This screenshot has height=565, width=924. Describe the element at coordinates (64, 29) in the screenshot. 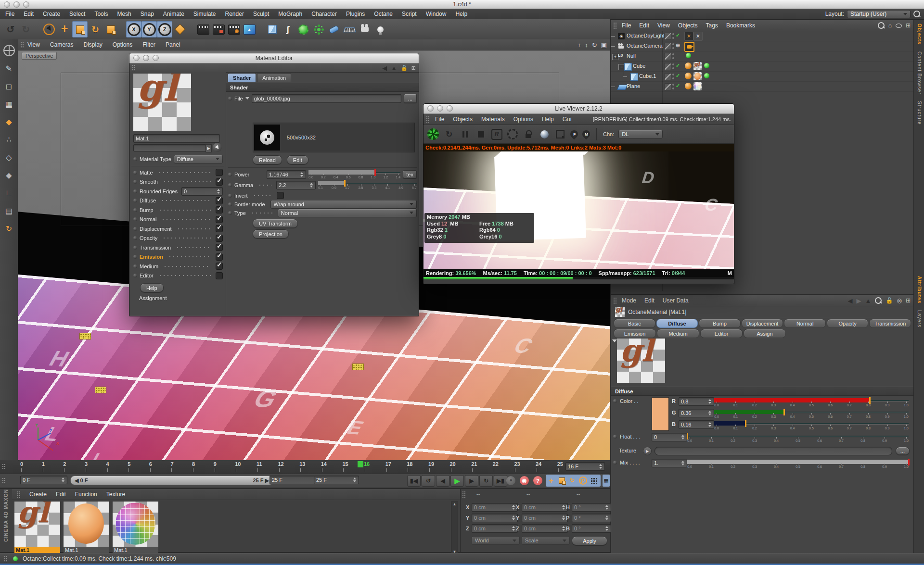

I see `move-icon: +` at that location.